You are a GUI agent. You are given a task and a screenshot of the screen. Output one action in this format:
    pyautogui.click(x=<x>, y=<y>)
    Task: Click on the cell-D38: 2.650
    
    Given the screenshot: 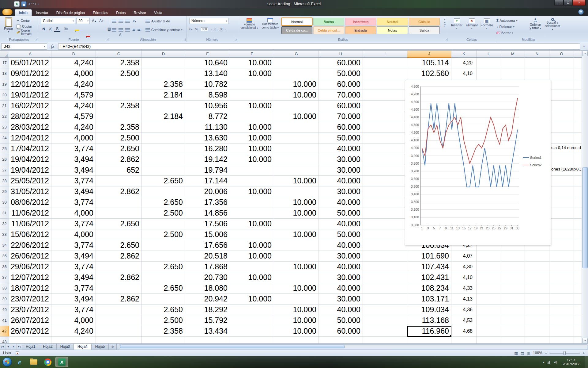 What is the action you would take?
    pyautogui.click(x=164, y=288)
    